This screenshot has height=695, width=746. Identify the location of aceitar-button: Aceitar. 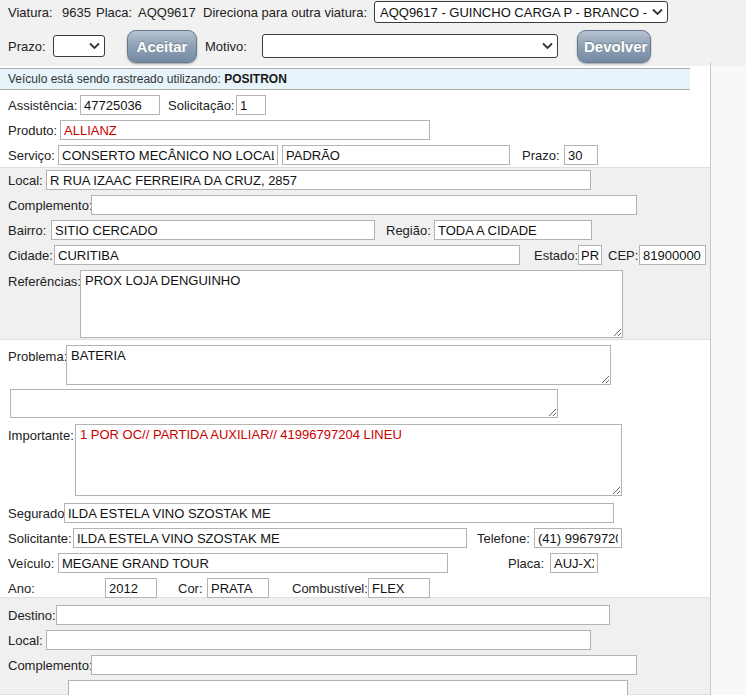
(162, 46).